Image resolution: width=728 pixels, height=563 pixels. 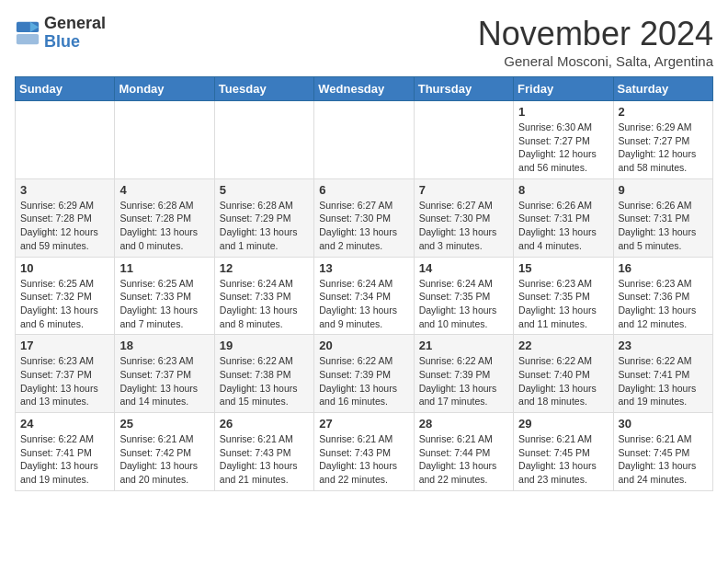 I want to click on calendar-cell: 13Sunrise: 6:24 AM Sunset: 7:34 PM Dayli…, so click(x=364, y=296).